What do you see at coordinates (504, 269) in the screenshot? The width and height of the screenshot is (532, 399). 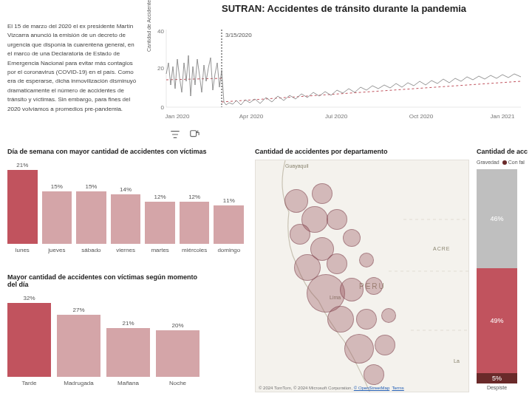 I see `severity-chart: Cantidad de acc GravedadCon fal 46%49%5%…` at bounding box center [504, 269].